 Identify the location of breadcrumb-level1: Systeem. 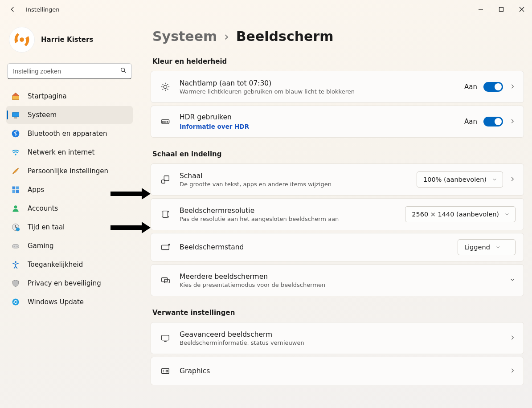
(184, 37).